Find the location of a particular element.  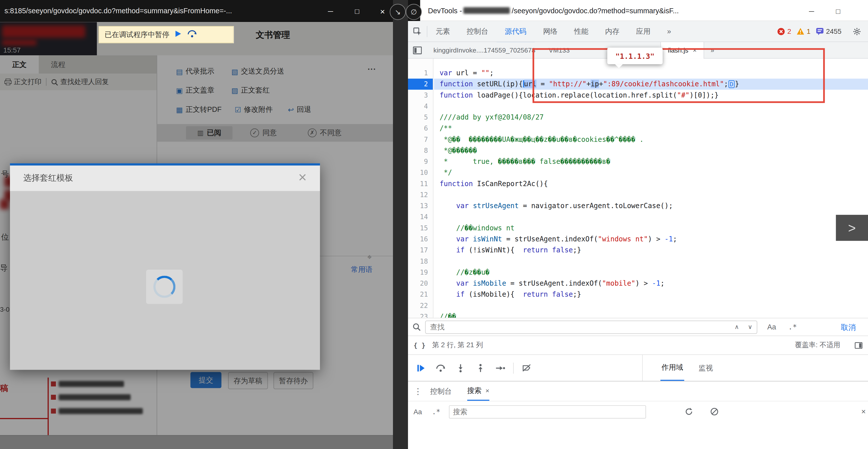

tab-elements: 元素 is located at coordinates (443, 31).